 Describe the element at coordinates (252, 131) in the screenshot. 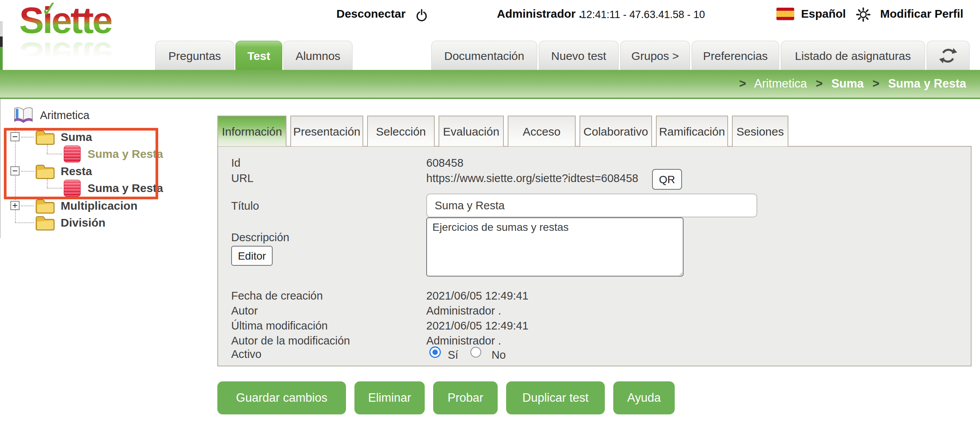

I see `tab-informacion: Información` at that location.